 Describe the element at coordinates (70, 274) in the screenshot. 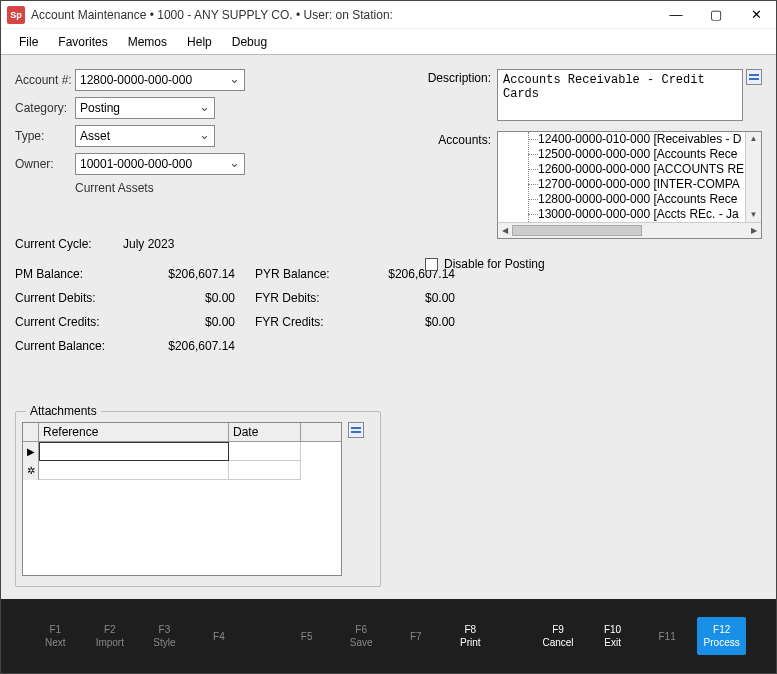

I see `pm-balance-label: PM Balance:` at that location.